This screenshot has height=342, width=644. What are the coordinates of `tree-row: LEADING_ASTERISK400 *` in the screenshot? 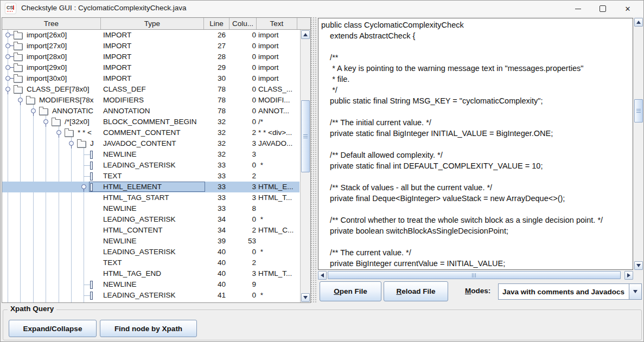 It's located at (151, 252).